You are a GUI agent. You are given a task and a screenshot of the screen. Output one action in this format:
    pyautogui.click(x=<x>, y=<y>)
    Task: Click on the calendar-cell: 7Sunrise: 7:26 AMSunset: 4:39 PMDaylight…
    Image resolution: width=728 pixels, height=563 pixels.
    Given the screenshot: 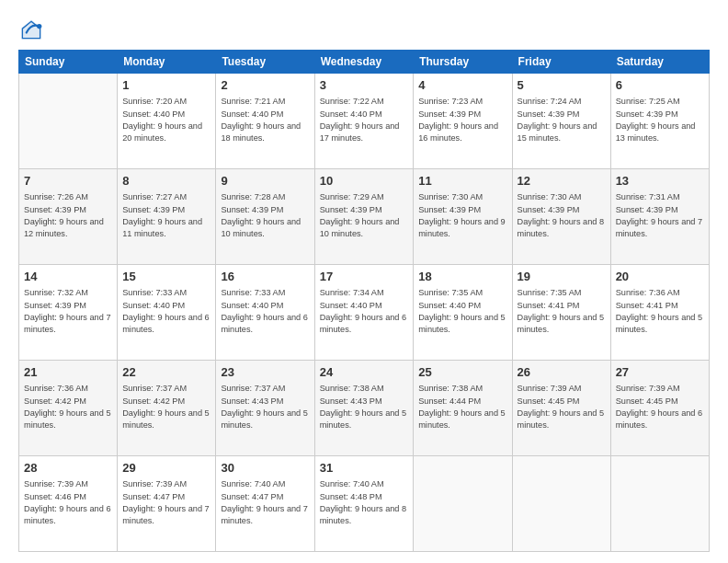 What is the action you would take?
    pyautogui.click(x=68, y=217)
    